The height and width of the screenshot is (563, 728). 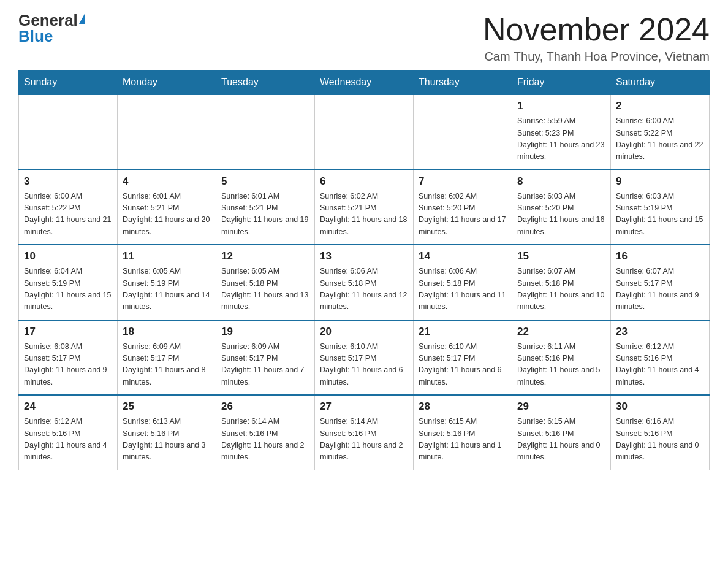 What do you see at coordinates (364, 282) in the screenshot?
I see `calendar-cell: 13Sunrise: 6:06 AMSunset: 5:18 PMDayligh…` at bounding box center [364, 282].